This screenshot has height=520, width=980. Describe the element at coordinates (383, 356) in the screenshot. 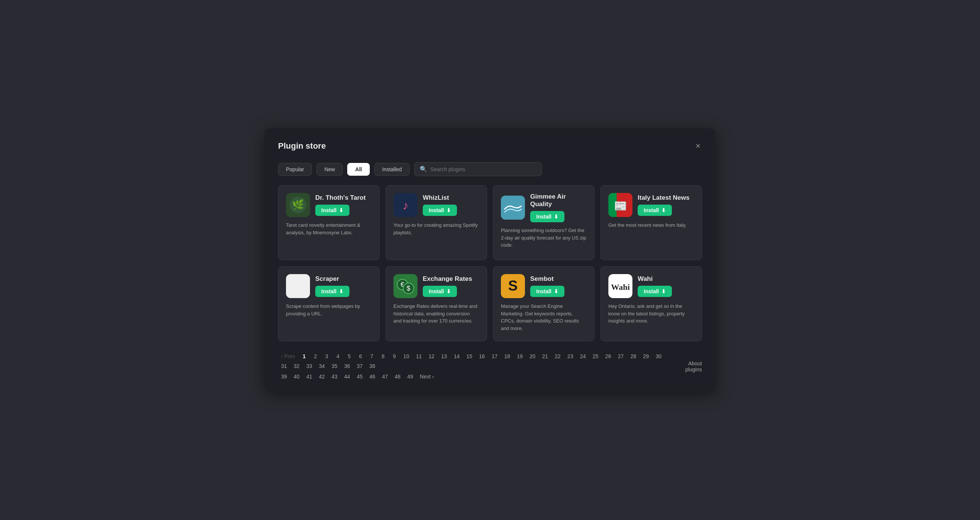

I see `page-8: 8` at that location.